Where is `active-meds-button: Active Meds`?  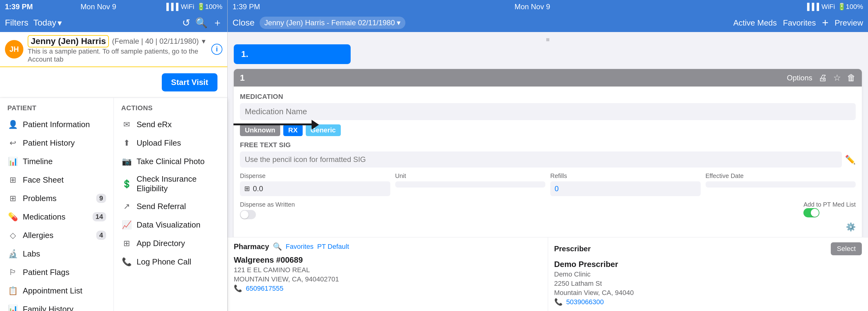 active-meds-button: Active Meds is located at coordinates (755, 23).